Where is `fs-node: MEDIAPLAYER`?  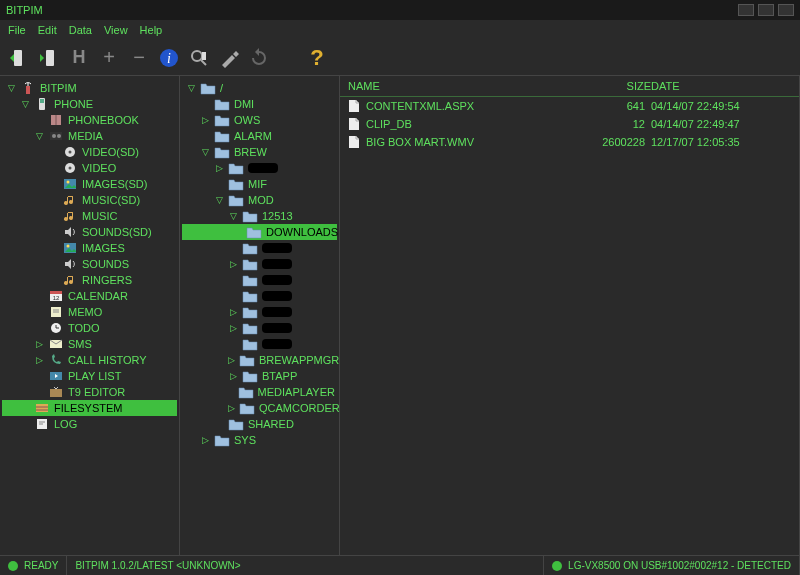 fs-node: MEDIAPLAYER is located at coordinates (260, 392).